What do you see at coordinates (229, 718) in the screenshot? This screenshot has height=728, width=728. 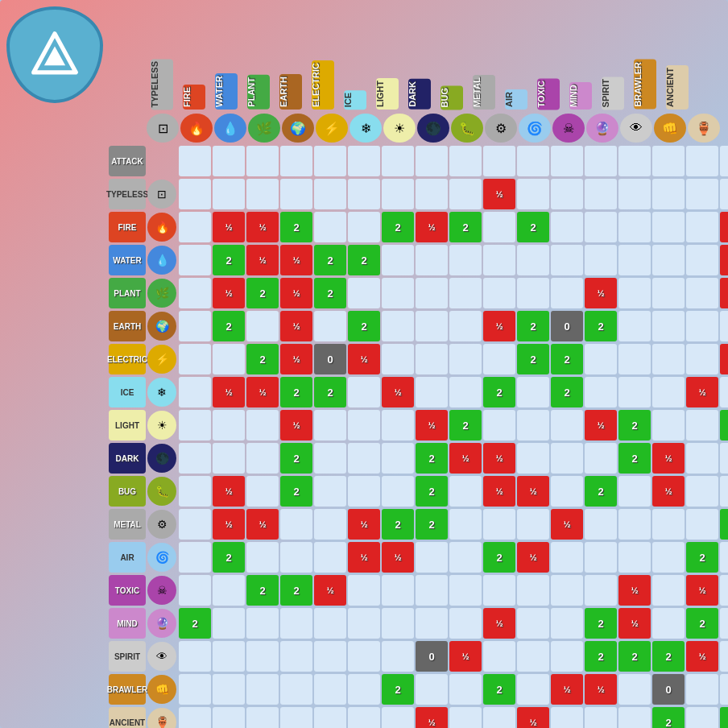 I see `cell-r17-c1` at bounding box center [229, 718].